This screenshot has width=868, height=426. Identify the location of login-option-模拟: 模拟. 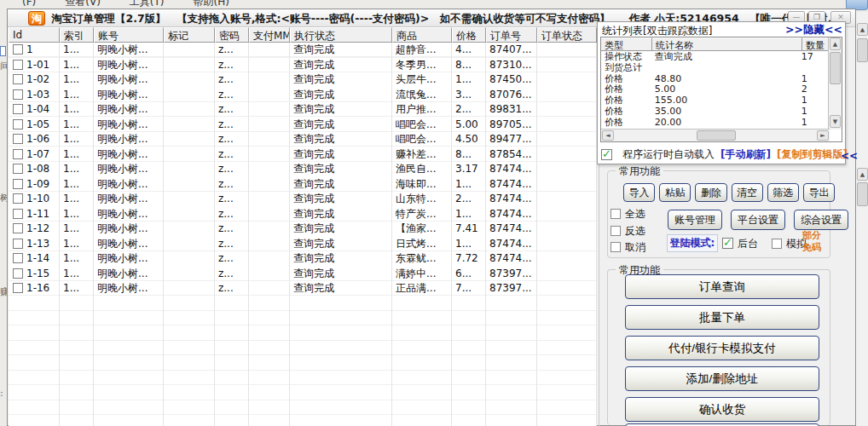
(790, 244).